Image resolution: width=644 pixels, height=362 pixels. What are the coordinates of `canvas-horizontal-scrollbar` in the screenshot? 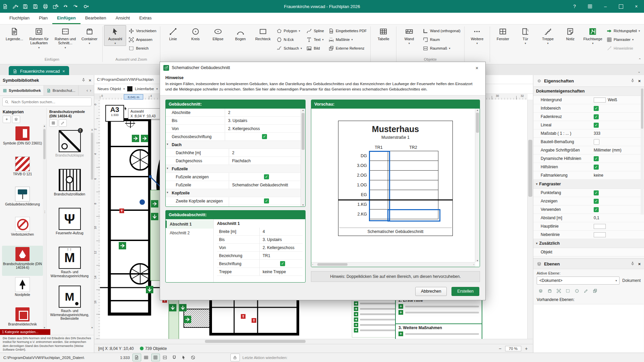 It's located at (314, 341).